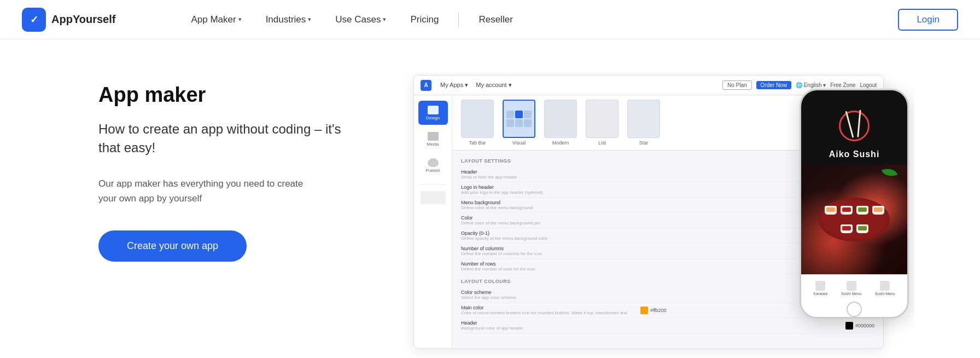  I want to click on nav-item-reseller: Reseller, so click(495, 20).